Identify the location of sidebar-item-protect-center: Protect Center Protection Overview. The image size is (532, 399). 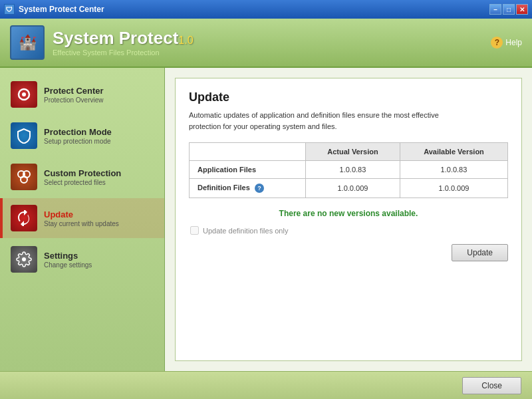
(82, 94).